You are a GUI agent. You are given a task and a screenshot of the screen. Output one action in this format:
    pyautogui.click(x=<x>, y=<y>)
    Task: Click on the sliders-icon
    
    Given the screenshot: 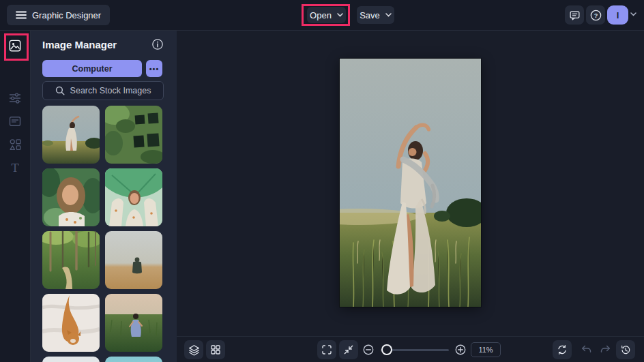 What is the action you would take?
    pyautogui.click(x=15, y=98)
    